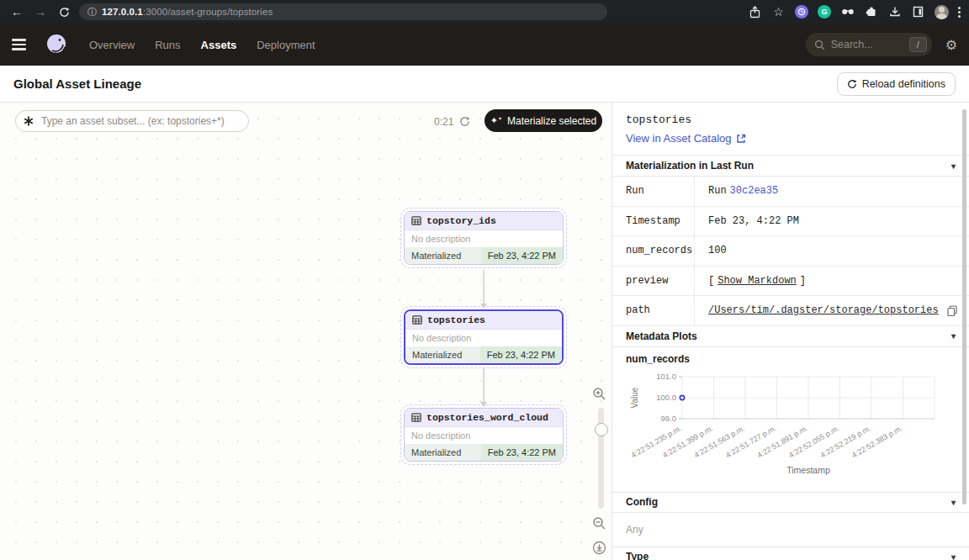 The image size is (969, 560). I want to click on browser-menu-icon, so click(959, 12).